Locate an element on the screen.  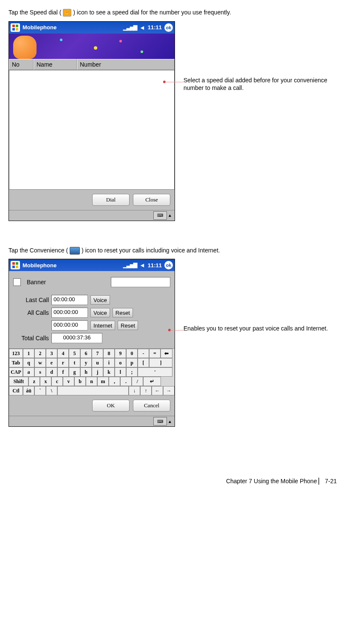
key-q: q is located at coordinates (29, 363).